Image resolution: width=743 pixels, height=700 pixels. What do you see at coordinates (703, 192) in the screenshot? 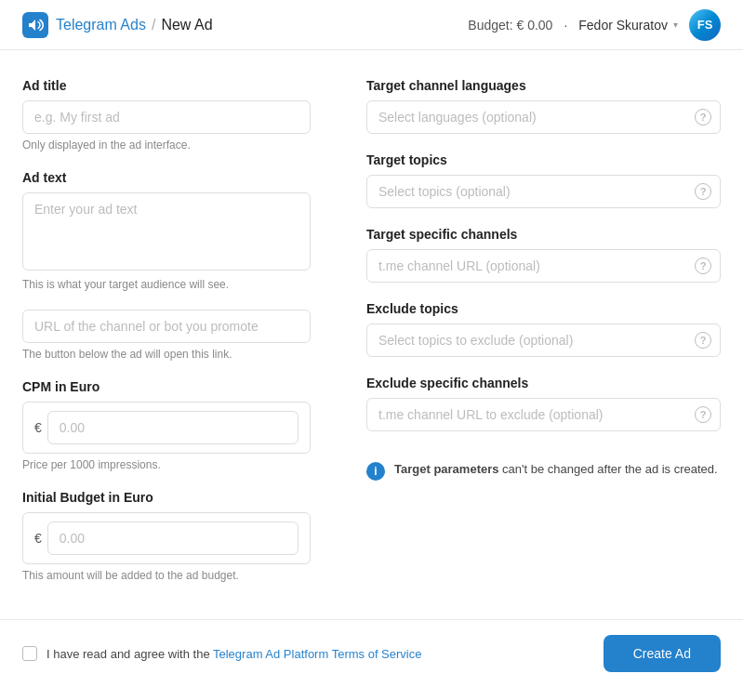
I see `target-topics-help-icon: ?` at bounding box center [703, 192].